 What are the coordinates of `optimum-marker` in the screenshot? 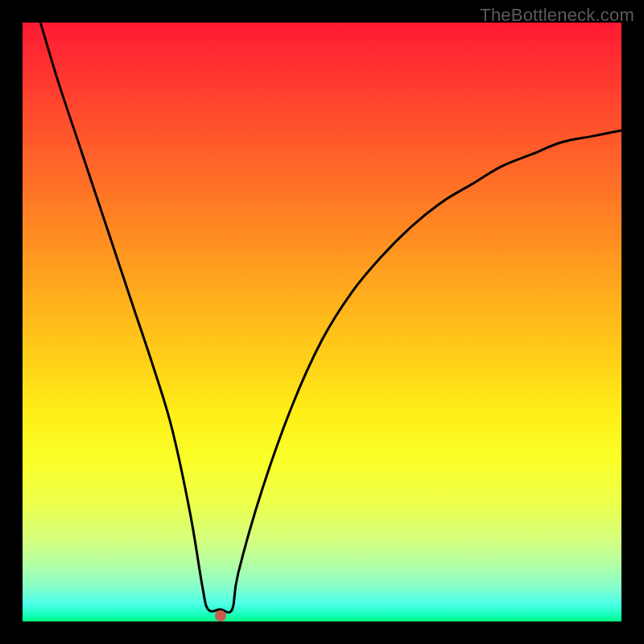 It's located at (221, 616).